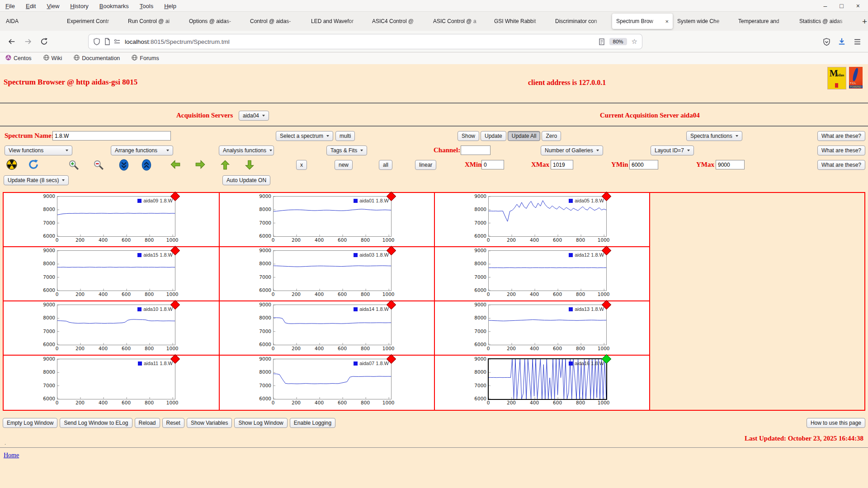 The width and height of the screenshot is (868, 488). What do you see at coordinates (581, 21) in the screenshot?
I see `tab-discriminator-con: Discriminator con` at bounding box center [581, 21].